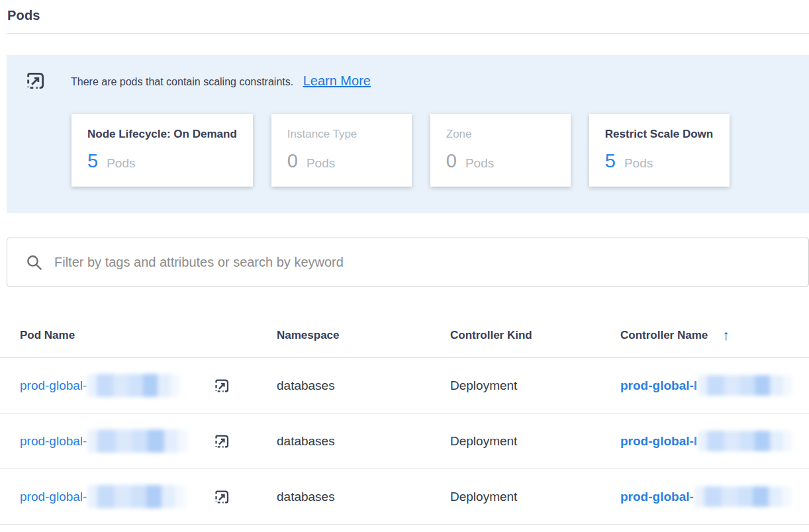  I want to click on sort-ascending-icon: ↑, so click(726, 335).